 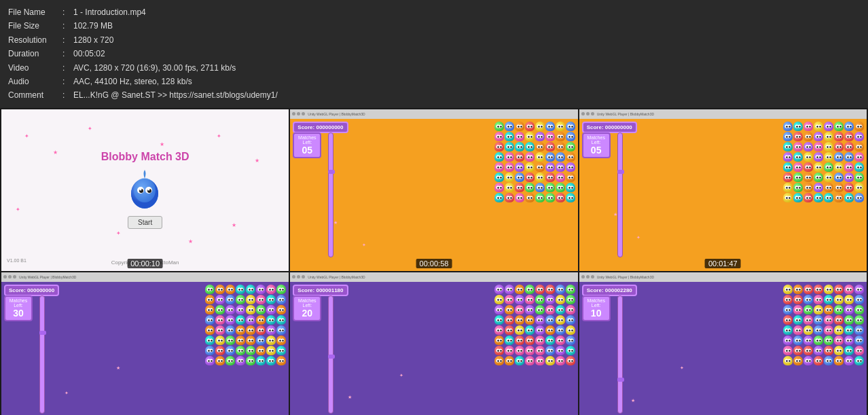 I want to click on thumbnail-4: Unity WebGL Player | BlobbyMatch3D Score…, so click(x=145, y=344).